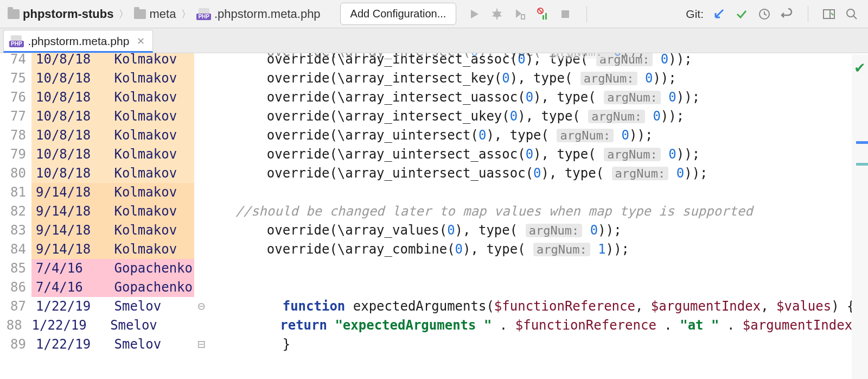 The image size is (868, 379). I want to click on fold-collapse-icon: ⊖, so click(213, 306).